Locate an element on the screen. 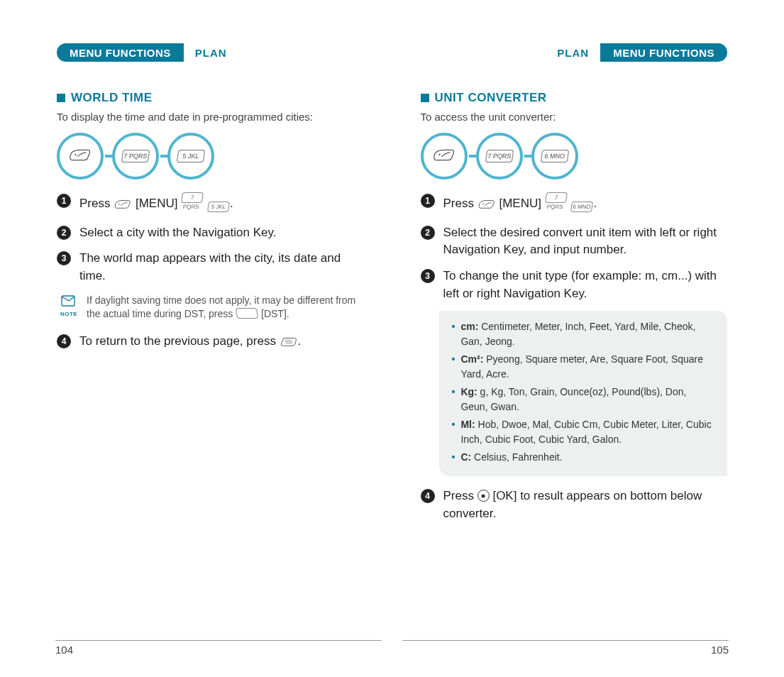  clear-key-icon is located at coordinates (289, 345).